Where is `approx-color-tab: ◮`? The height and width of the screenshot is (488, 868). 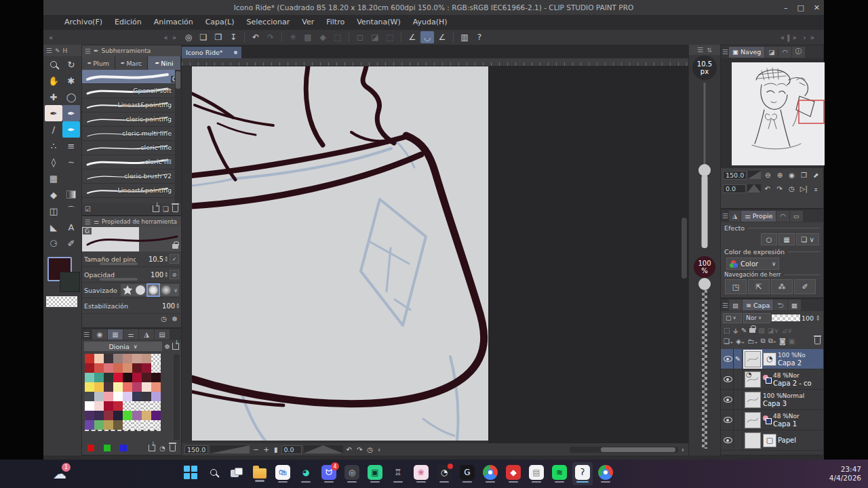
approx-color-tab: ◮ is located at coordinates (146, 335).